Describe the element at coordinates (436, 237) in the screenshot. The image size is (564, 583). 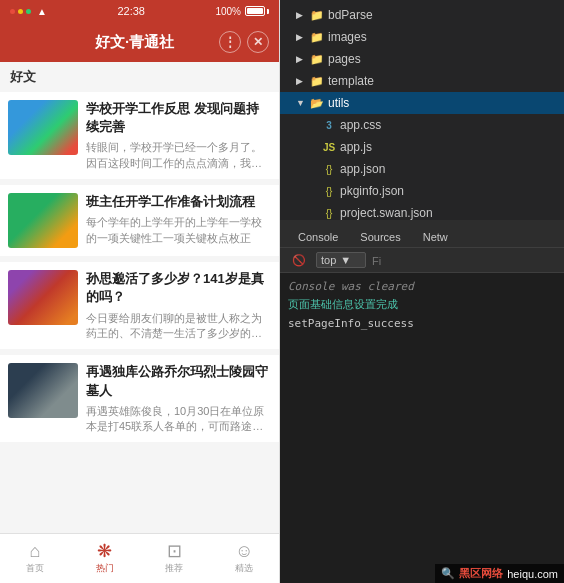
I see `tab-network: Netw` at that location.